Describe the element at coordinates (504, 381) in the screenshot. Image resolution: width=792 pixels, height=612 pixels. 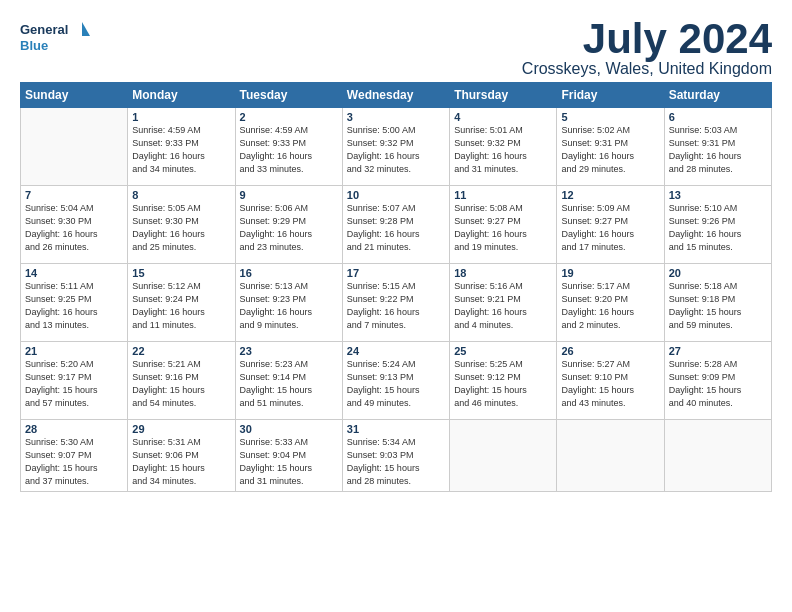
I see `day-cell: 25Sunrise: 5:25 AM Sunset: 9:12 PM Dayli…` at that location.